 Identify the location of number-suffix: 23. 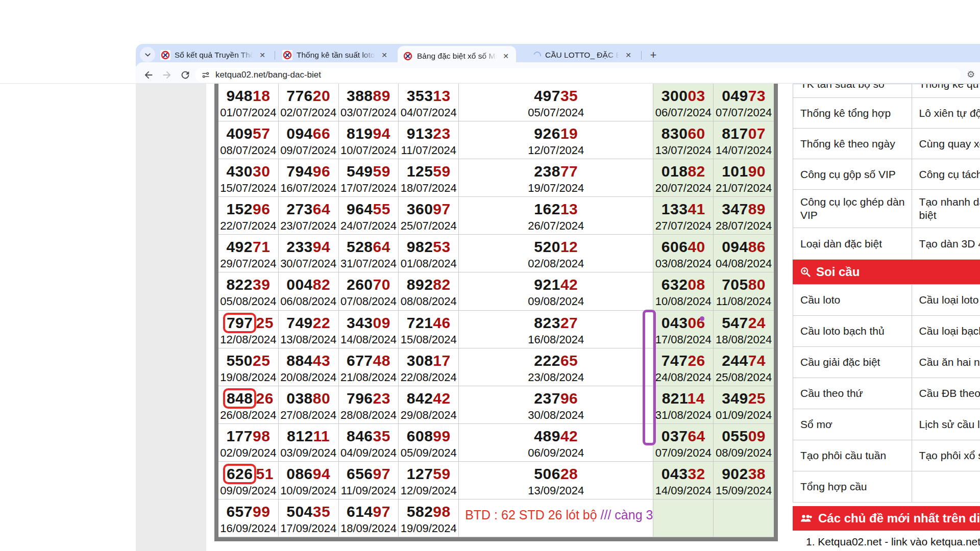
(382, 398).